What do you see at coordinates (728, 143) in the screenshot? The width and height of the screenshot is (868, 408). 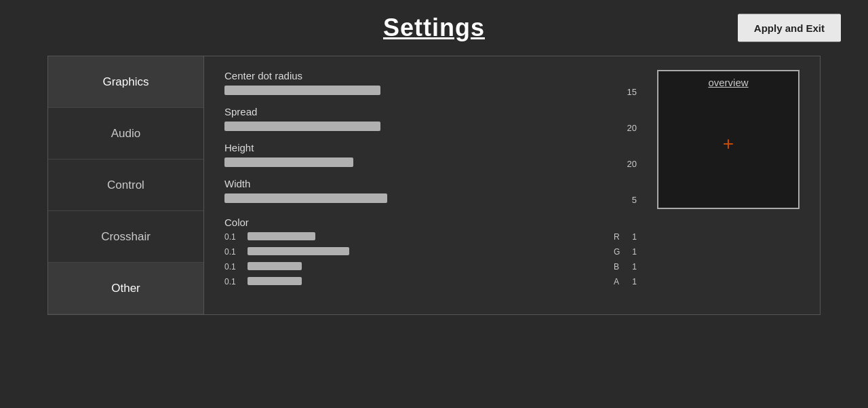 I see `crosshair-preview: +` at bounding box center [728, 143].